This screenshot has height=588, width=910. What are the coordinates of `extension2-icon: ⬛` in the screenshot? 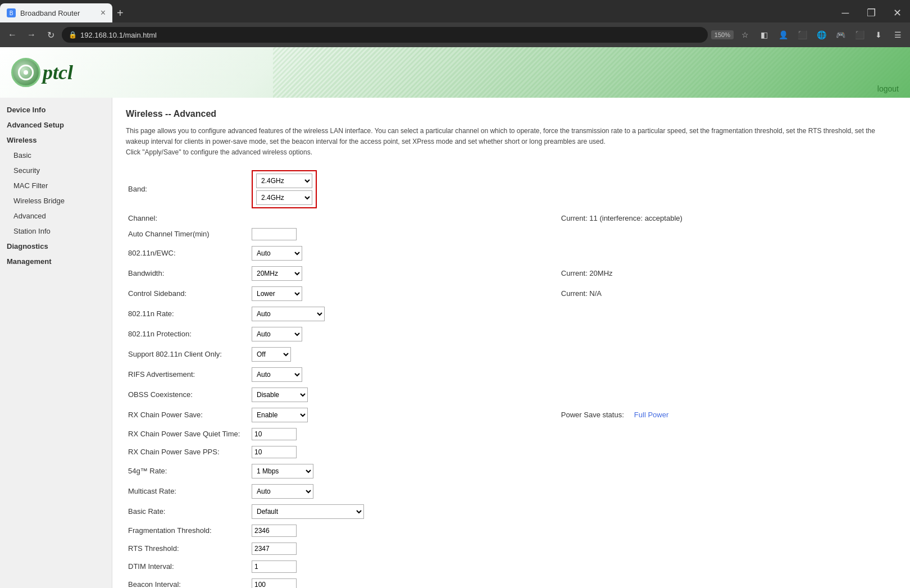 It's located at (859, 35).